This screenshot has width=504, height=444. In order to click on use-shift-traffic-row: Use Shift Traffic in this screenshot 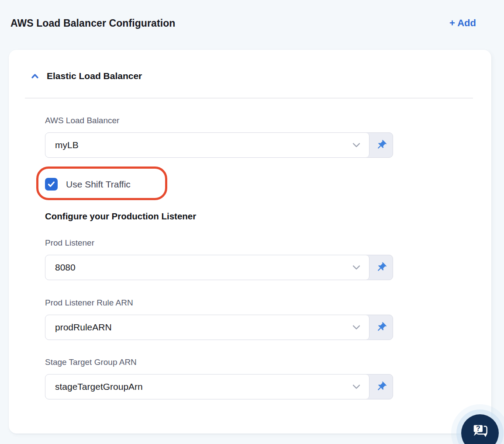, I will do `click(88, 184)`.